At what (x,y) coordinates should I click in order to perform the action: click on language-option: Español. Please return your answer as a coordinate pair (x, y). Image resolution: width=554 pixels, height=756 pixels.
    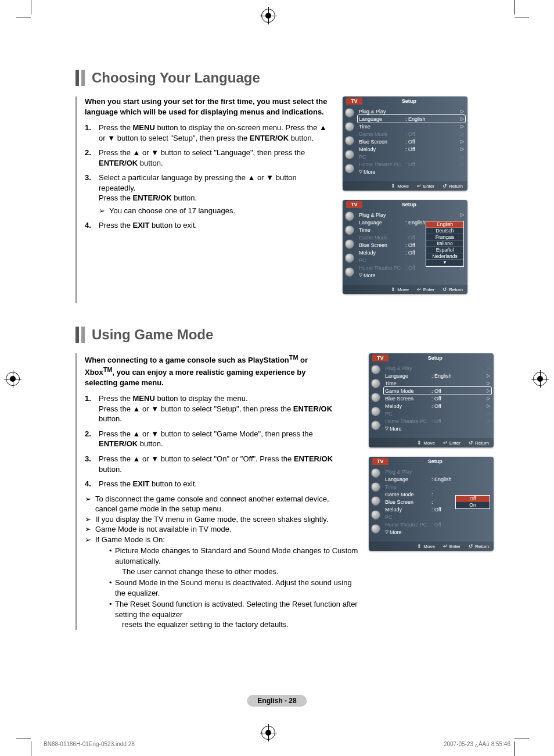
    Looking at the image, I should click on (445, 250).